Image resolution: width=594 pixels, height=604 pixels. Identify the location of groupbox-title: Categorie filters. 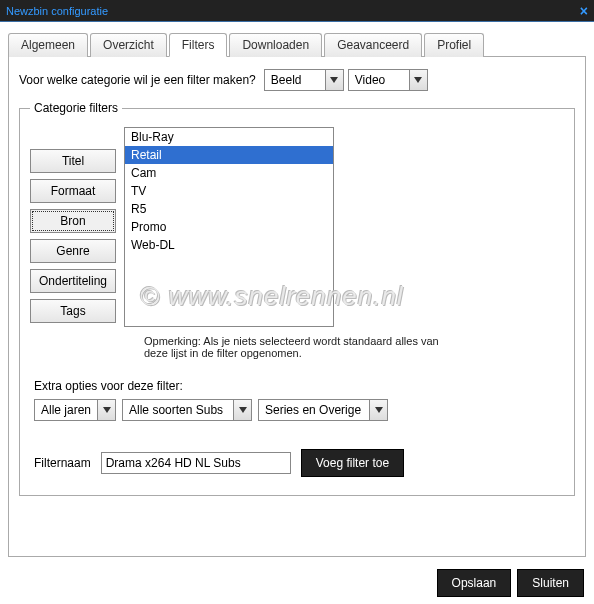
(76, 108).